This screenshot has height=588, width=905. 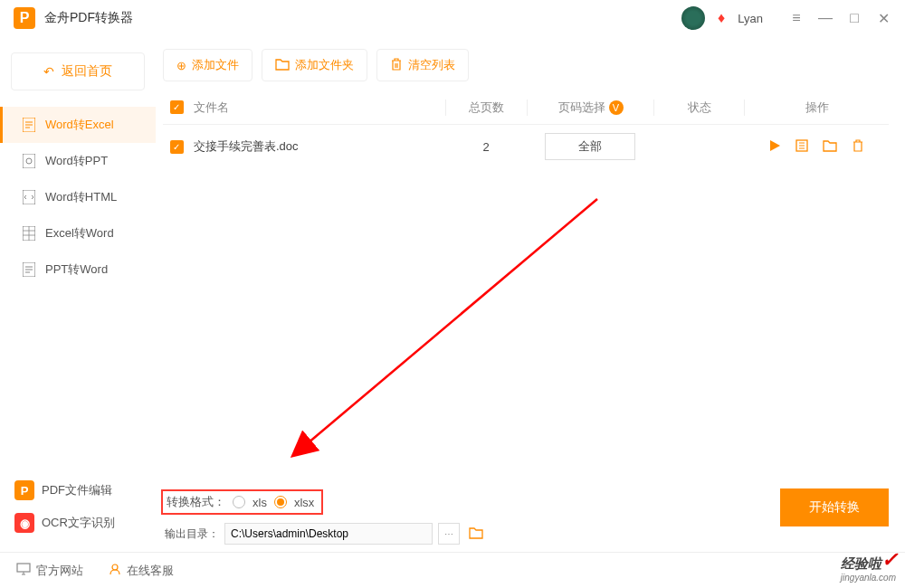 I want to click on output-path-input, so click(x=329, y=534).